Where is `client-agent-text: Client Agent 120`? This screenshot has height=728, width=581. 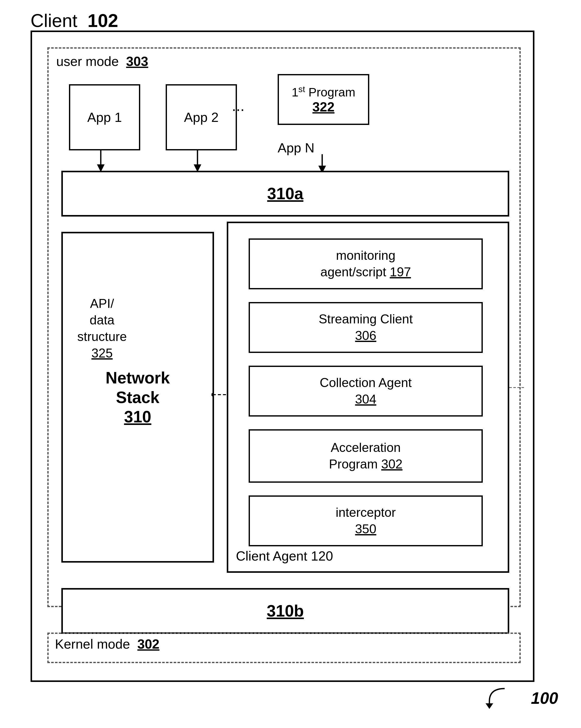 client-agent-text: Client Agent 120 is located at coordinates (284, 556).